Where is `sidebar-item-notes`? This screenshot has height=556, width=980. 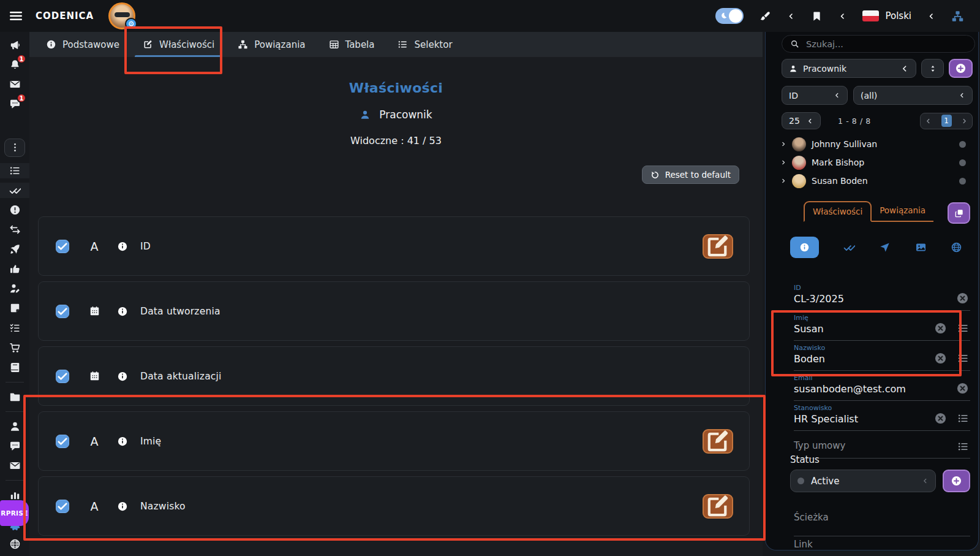 sidebar-item-notes is located at coordinates (15, 308).